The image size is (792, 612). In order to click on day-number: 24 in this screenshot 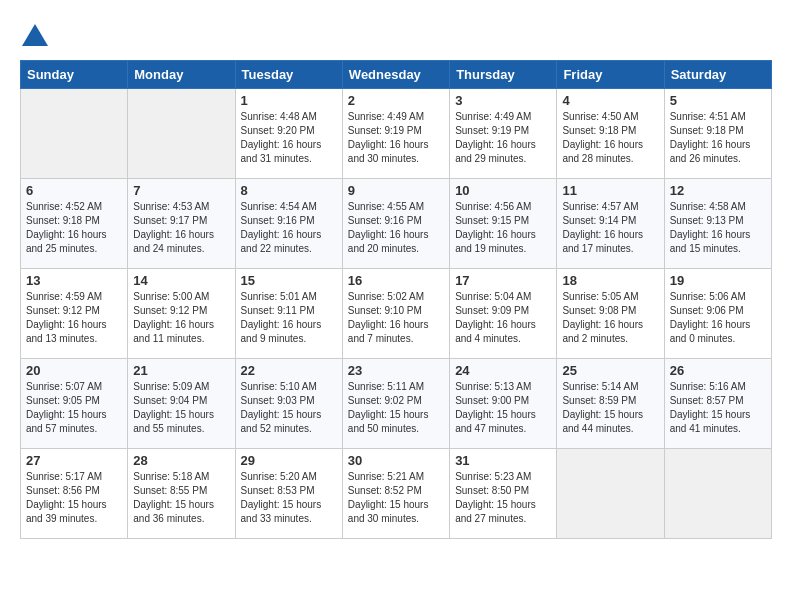, I will do `click(503, 370)`.